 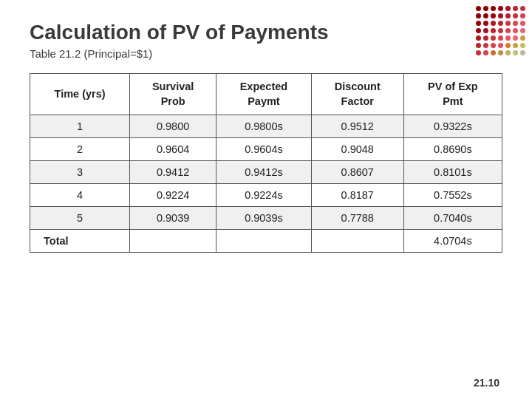 What do you see at coordinates (266, 219) in the screenshot?
I see `table-row: 50.90390.9039s0.77880.7040s` at bounding box center [266, 219].